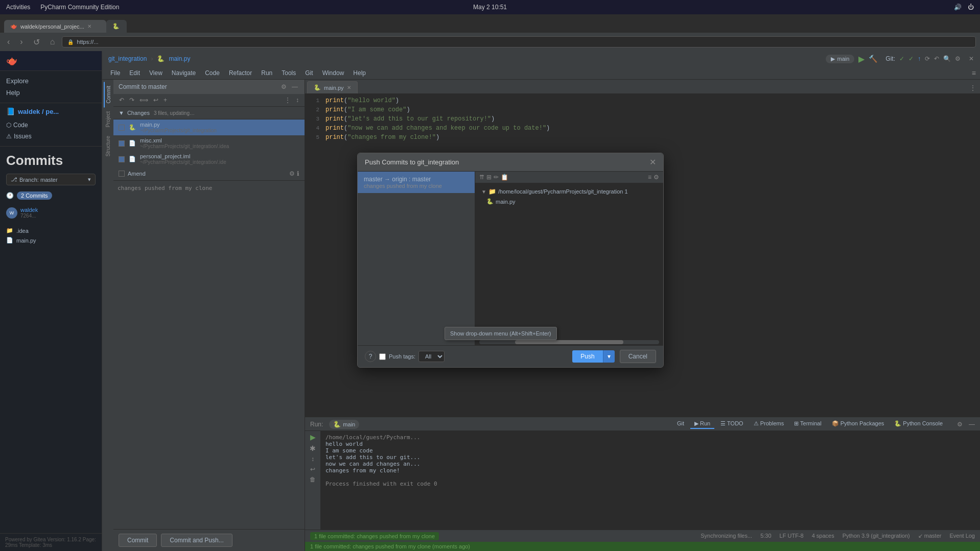 Image resolution: width=980 pixels, height=551 pixels. Describe the element at coordinates (402, 356) in the screenshot. I see `push-tags-label: Push tags:` at that location.